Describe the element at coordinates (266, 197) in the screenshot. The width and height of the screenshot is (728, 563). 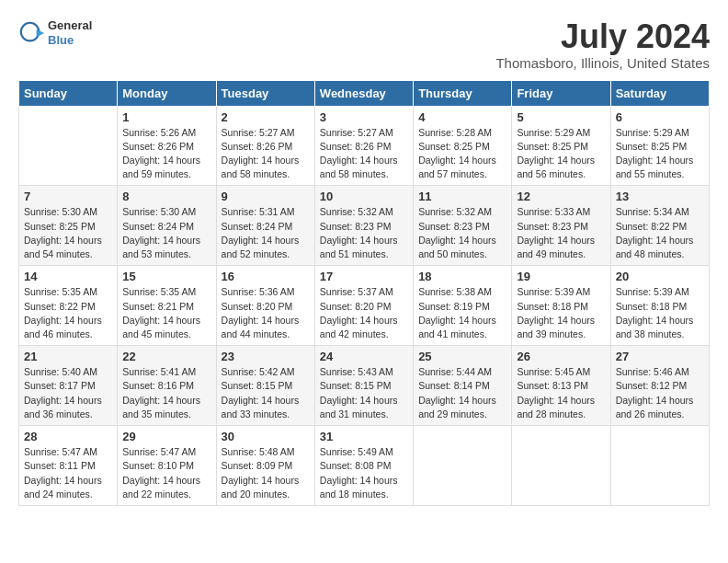
I see `day-number: 9` at that location.